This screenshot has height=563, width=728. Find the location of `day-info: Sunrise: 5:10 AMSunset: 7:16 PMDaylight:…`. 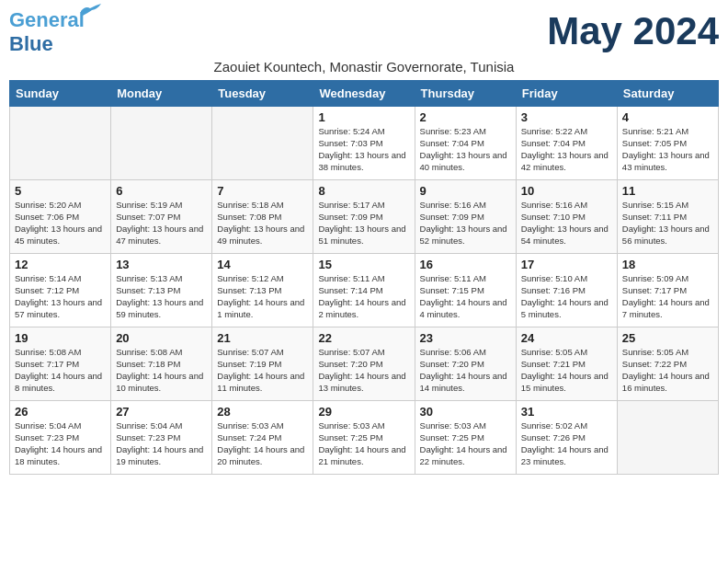

day-info: Sunrise: 5:10 AMSunset: 7:16 PMDaylight:… is located at coordinates (566, 296).